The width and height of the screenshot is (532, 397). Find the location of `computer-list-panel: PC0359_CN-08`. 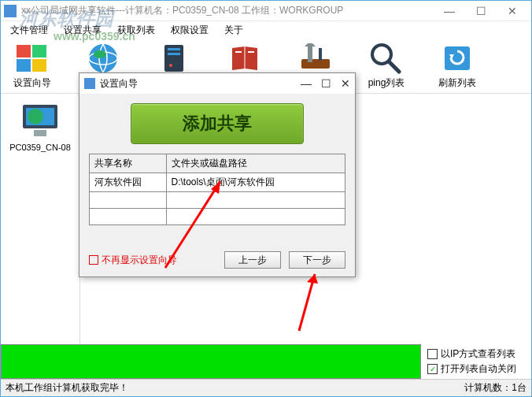

computer-list-panel: PC0359_CN-08 is located at coordinates (40, 224).